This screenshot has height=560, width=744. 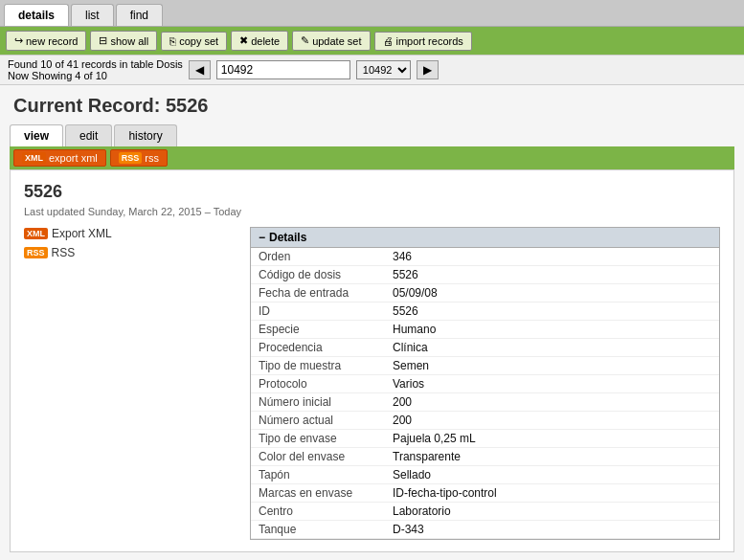 What do you see at coordinates (485, 276) in the screenshot?
I see `table-row: Código de dosis5526` at bounding box center [485, 276].